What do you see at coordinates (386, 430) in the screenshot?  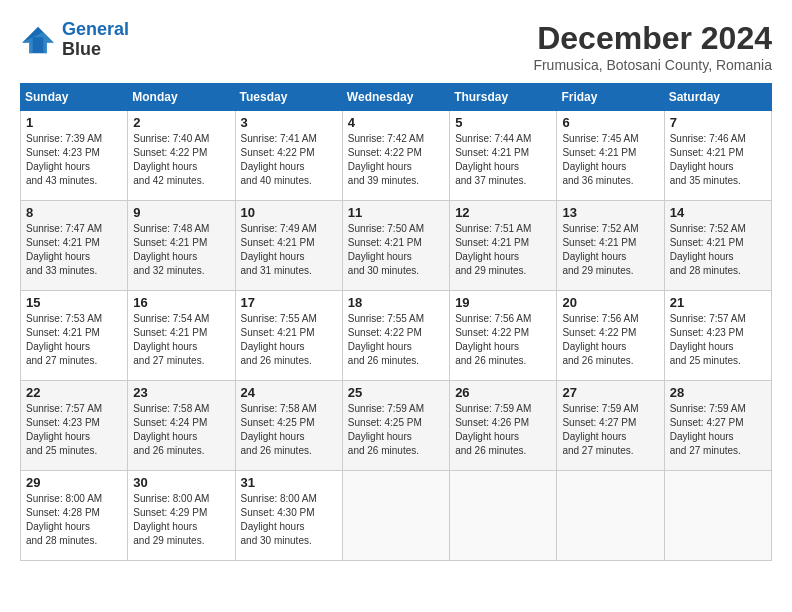 I see `day-info: Sunrise: 7:59 AMSunset: 4:25 PMDaylight …` at bounding box center [386, 430].